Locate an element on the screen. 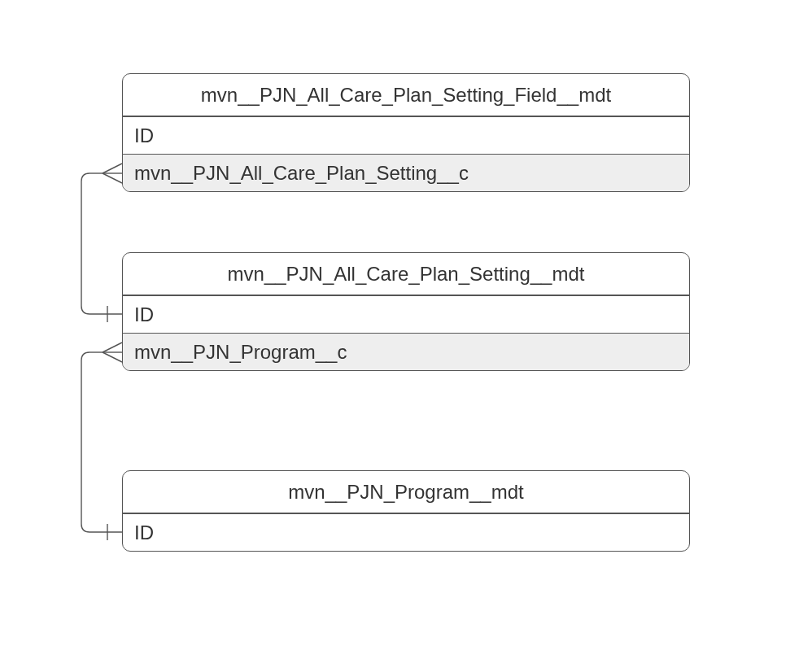 Image resolution: width=812 pixels, height=659 pixels. entity-all-care-plan-setting: mvn__PJN_All_Care_Plan_Setting__mdt ID m… is located at coordinates (406, 312).